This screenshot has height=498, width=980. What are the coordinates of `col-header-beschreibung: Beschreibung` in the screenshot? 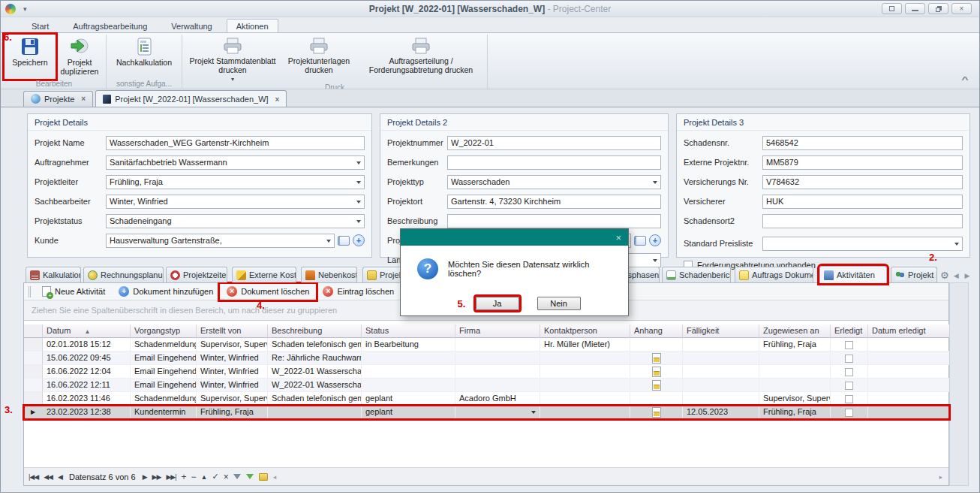 It's located at (315, 331).